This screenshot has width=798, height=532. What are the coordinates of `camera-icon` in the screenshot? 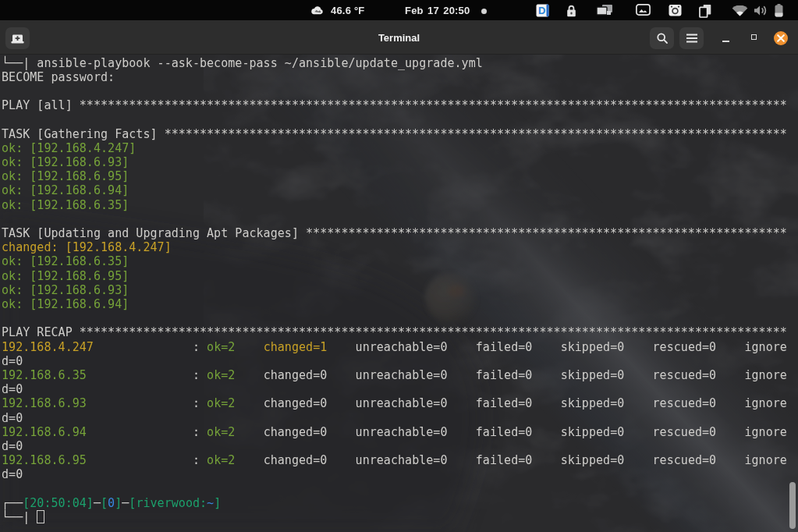 It's located at (676, 12).